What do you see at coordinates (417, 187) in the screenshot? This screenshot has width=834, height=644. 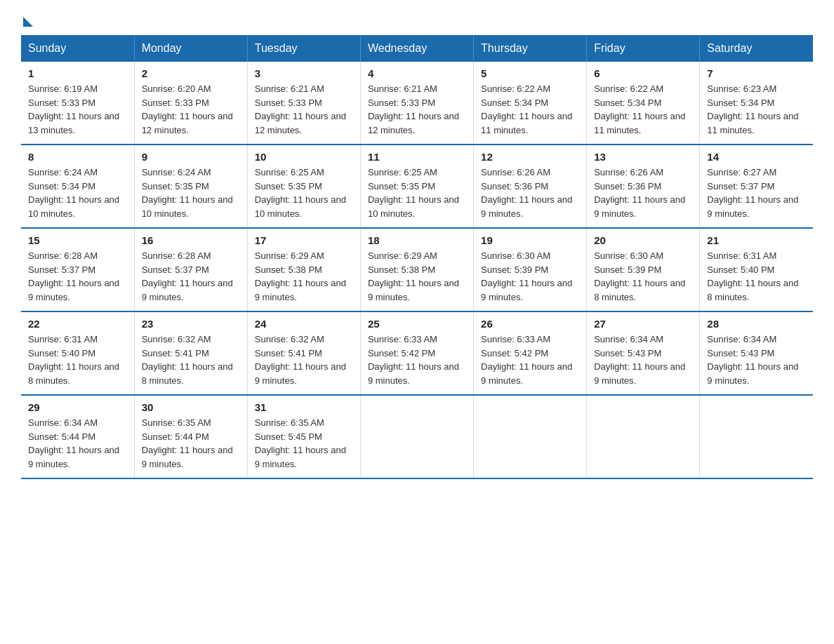 I see `calendar-cell: 11 Sunrise: 6:25 AMSunset: 5:35 PMDaylig…` at bounding box center [417, 187].